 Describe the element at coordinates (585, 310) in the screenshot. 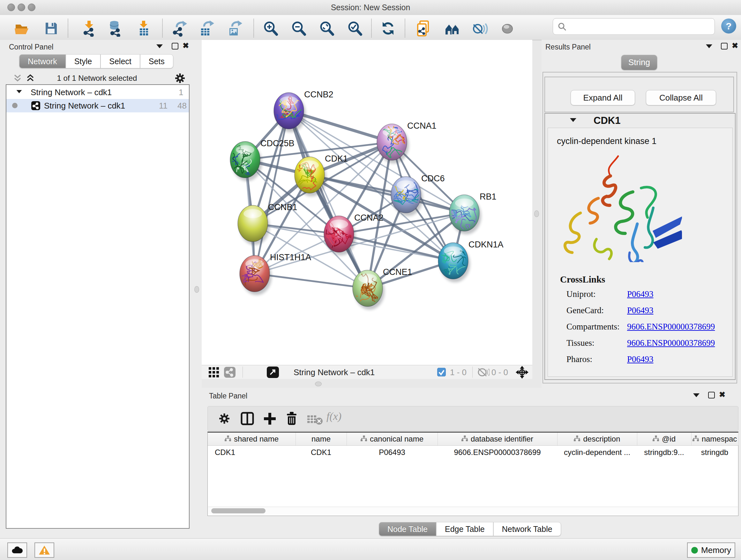

I see `crosslink-label: GeneCard:` at that location.